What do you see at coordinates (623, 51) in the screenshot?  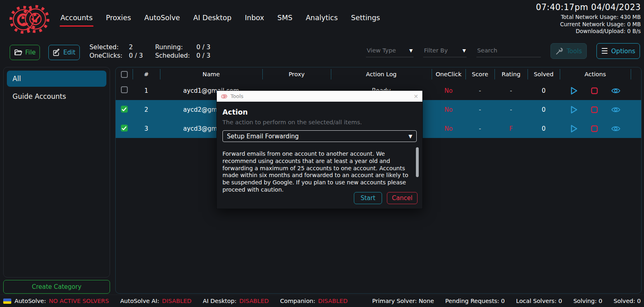 I see `options-button-label: Options` at bounding box center [623, 51].